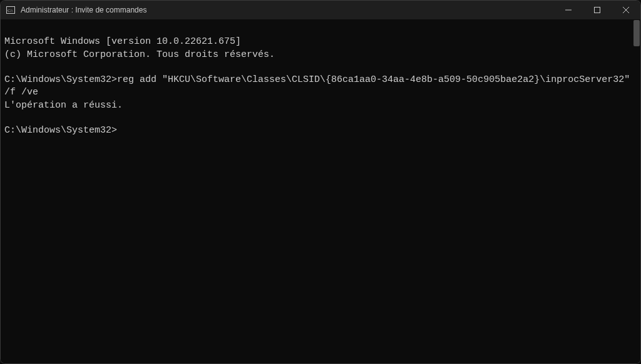  What do you see at coordinates (597, 10) in the screenshot?
I see `window-controls` at bounding box center [597, 10].